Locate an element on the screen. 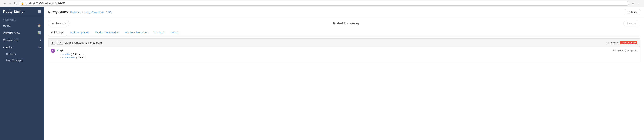  next-button: Next → is located at coordinates (632, 24).